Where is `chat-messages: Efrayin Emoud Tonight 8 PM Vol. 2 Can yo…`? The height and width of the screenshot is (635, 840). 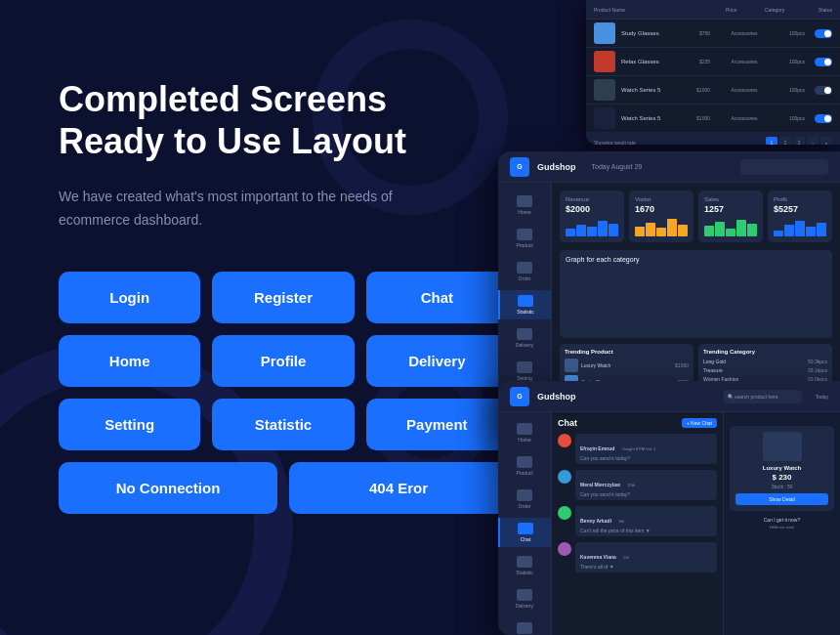 chat-messages: Efrayin Emoud Tonight 8 PM Vol. 2 Can yo… is located at coordinates (637, 531).